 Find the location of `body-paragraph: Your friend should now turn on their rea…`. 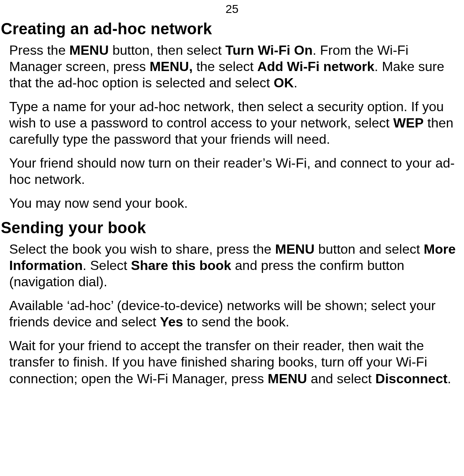

body-paragraph: Your friend should now turn on their rea… is located at coordinates (232, 171).